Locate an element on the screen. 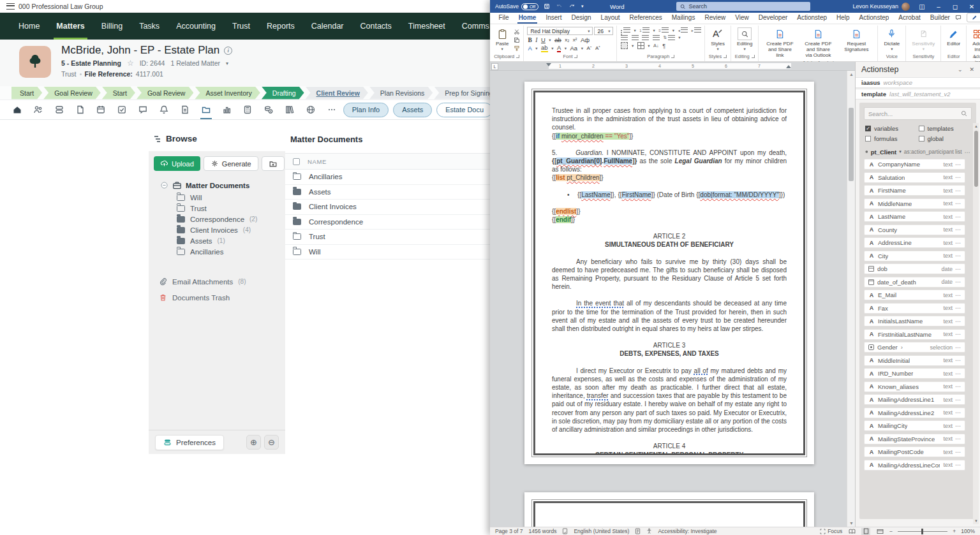 The width and height of the screenshot is (980, 535). tab-design-3: Design is located at coordinates (581, 18).